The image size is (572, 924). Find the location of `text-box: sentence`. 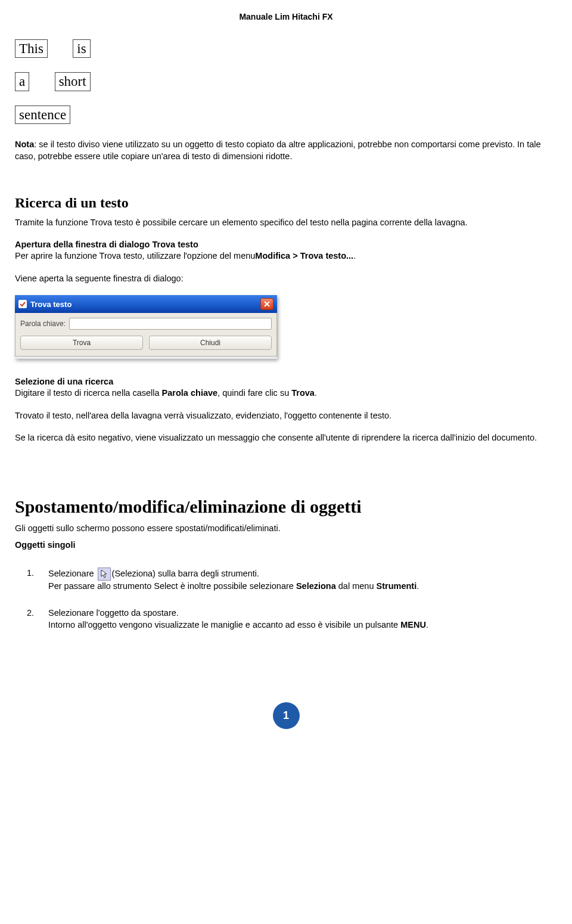

text-box: sentence is located at coordinates (43, 114).